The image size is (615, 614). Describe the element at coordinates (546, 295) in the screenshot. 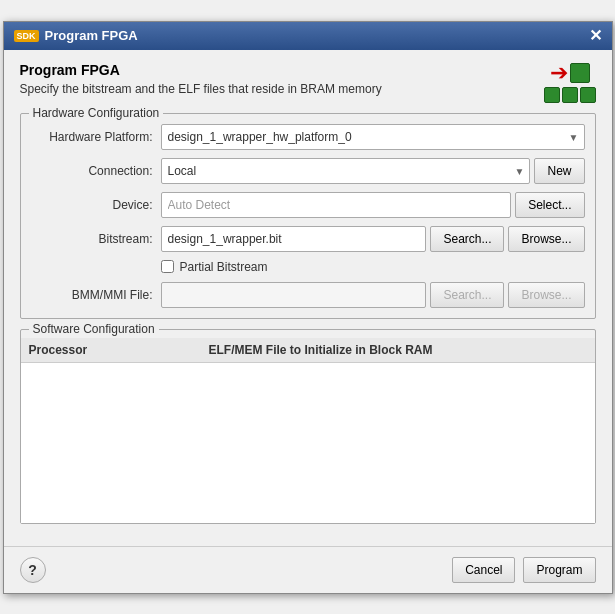

I see `browse-button-2: Browse...` at that location.